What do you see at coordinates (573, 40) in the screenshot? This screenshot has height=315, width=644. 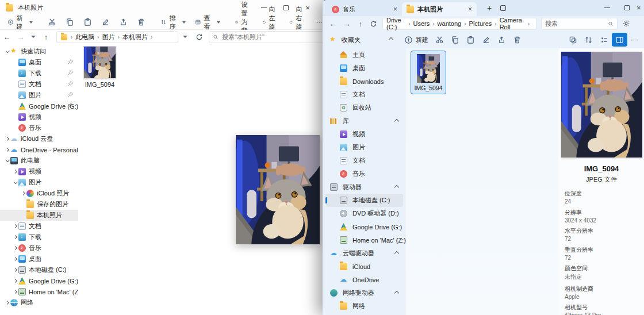 I see `multi-select-button` at bounding box center [573, 40].